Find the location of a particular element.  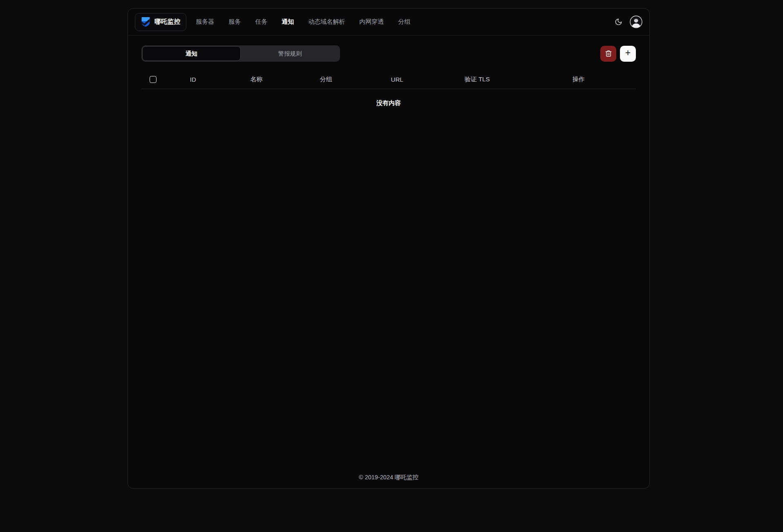

nav-item-services: 服务 is located at coordinates (235, 22).